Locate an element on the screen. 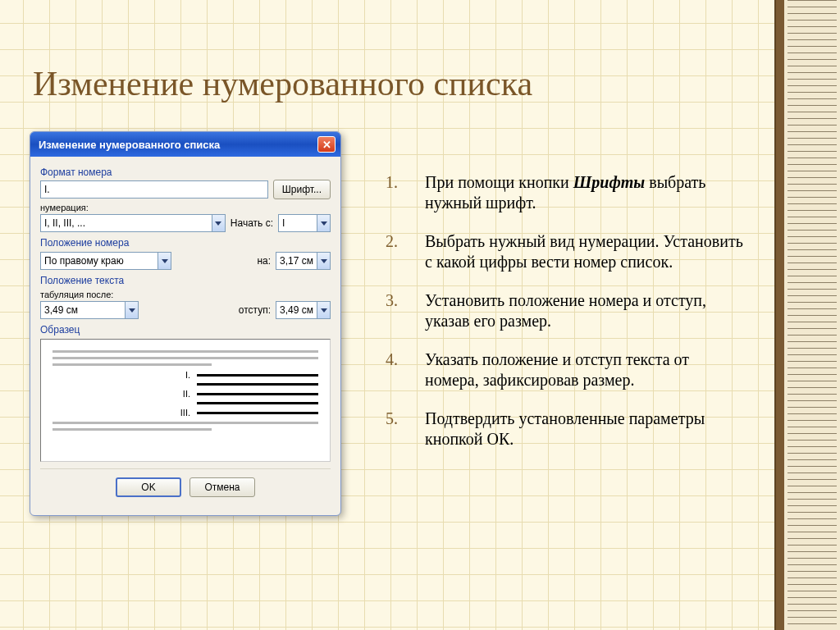 Image resolution: width=840 pixels, height=630 pixels. group-number-format: Формат номера is located at coordinates (185, 172).